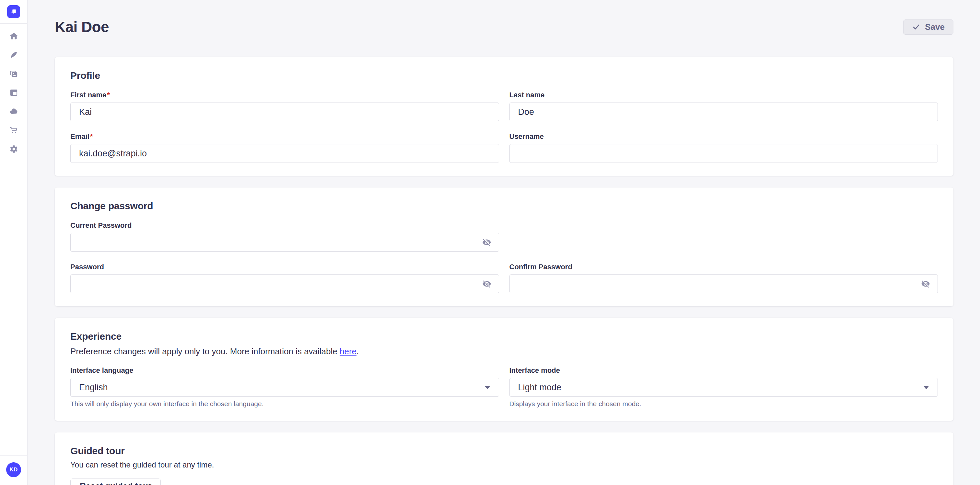 The width and height of the screenshot is (980, 485). I want to click on save-button-label: Save, so click(935, 27).